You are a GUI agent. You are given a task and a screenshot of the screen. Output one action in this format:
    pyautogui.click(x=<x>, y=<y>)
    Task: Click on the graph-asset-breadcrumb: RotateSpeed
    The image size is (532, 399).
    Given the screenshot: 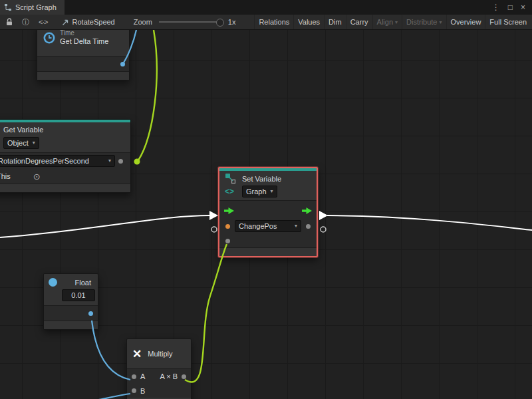 What is the action you would take?
    pyautogui.click(x=88, y=22)
    